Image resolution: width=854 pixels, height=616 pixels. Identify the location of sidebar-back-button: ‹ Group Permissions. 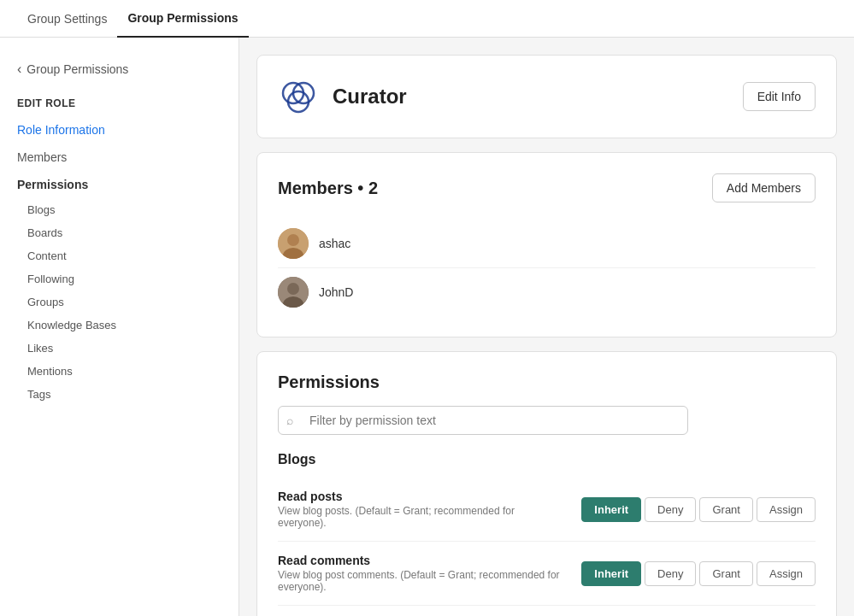
(120, 73).